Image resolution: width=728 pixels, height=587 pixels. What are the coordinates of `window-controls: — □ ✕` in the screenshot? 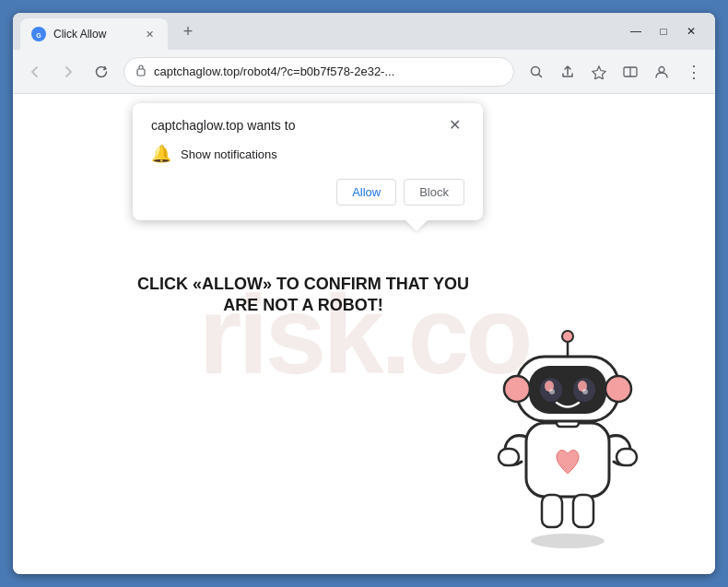 It's located at (665, 31).